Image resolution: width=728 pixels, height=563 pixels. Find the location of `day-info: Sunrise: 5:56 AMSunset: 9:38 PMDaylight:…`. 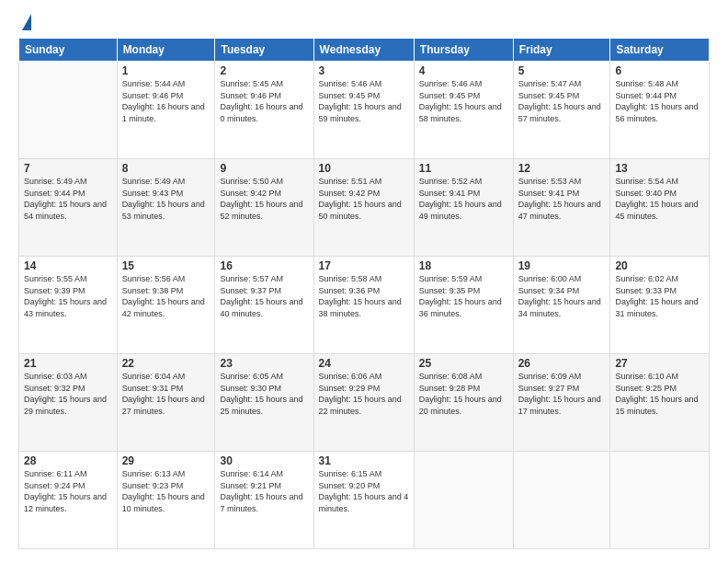

day-info: Sunrise: 5:56 AMSunset: 9:38 PMDaylight:… is located at coordinates (166, 296).